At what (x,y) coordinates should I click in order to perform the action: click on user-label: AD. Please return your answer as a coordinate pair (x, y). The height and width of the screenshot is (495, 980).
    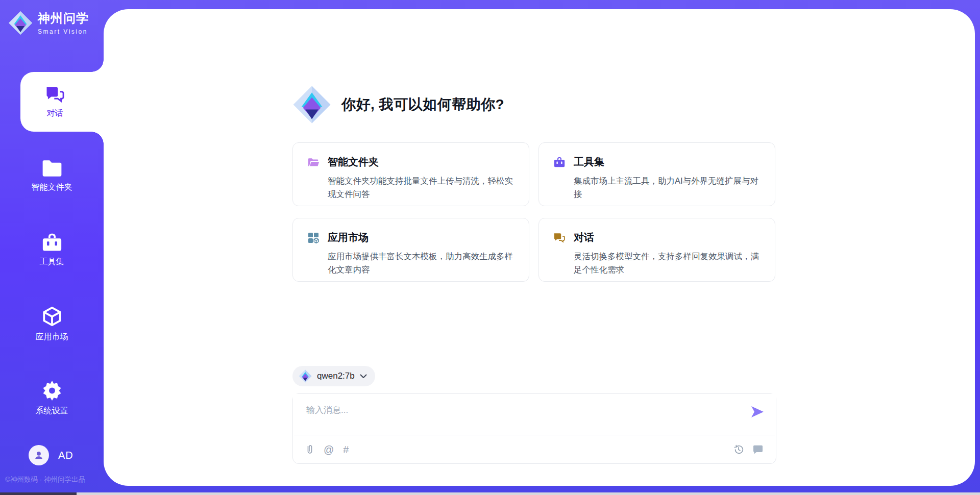
    Looking at the image, I should click on (66, 455).